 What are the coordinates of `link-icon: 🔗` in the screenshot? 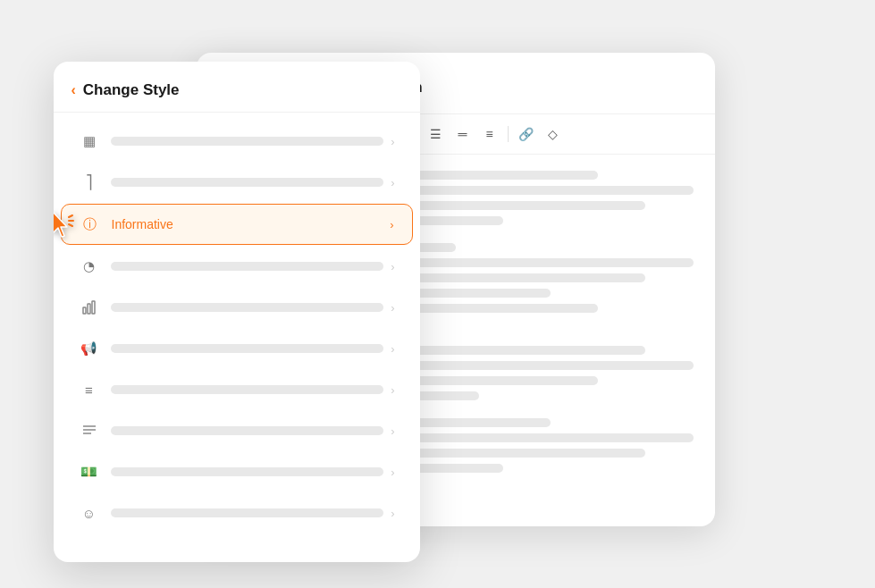 It's located at (526, 134).